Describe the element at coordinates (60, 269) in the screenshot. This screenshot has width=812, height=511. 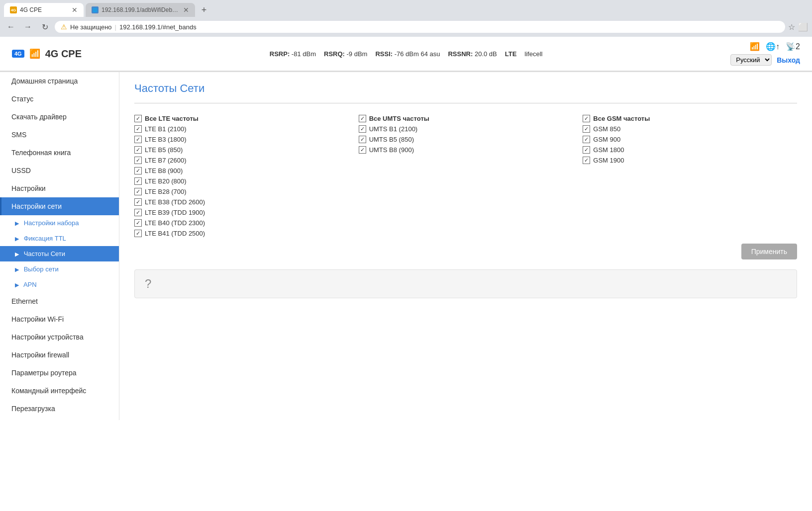
I see `sidebar-sub-net-select: ▶ Выбор сети` at that location.